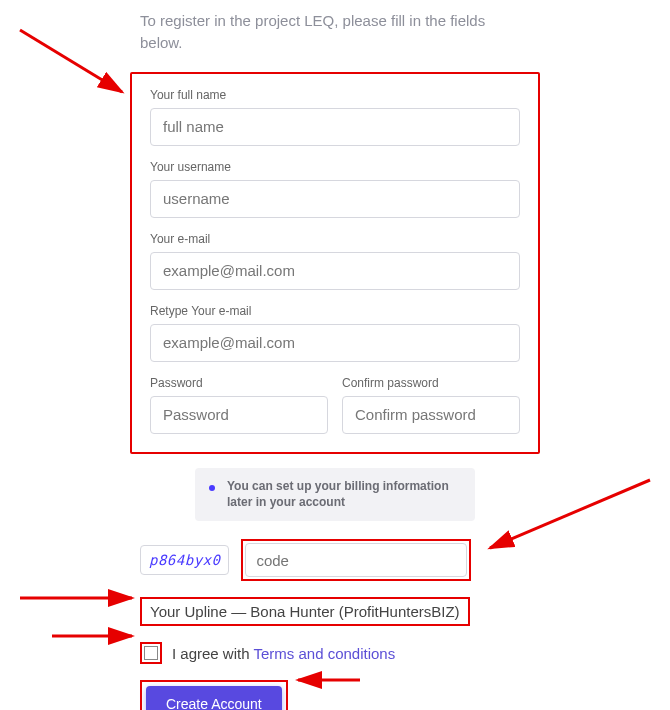 This screenshot has height=710, width=670. Describe the element at coordinates (335, 343) in the screenshot. I see `retype-email-input` at that location.